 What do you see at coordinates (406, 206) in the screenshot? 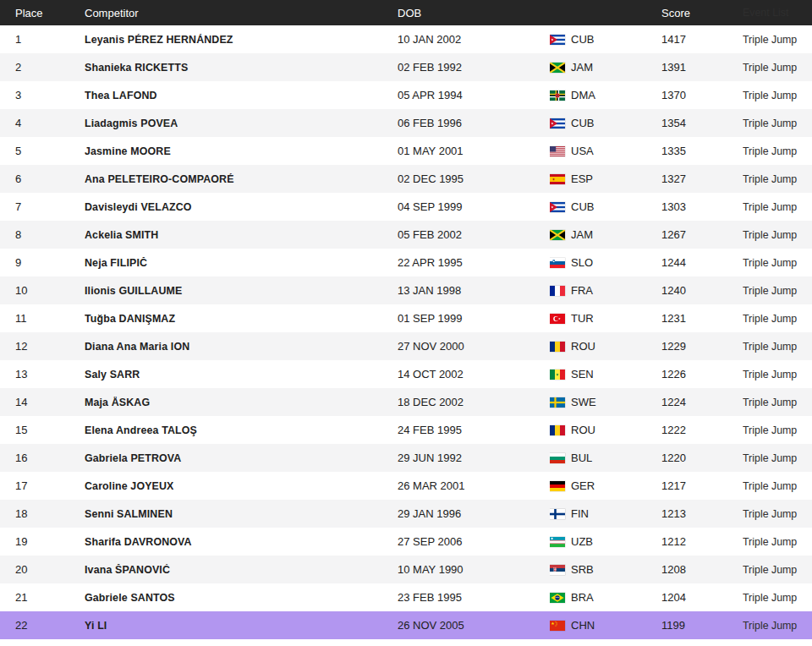
I see `table-row: 7 Davisleydi VELAZCO 04 SEP 1999 CUB 130…` at bounding box center [406, 206].